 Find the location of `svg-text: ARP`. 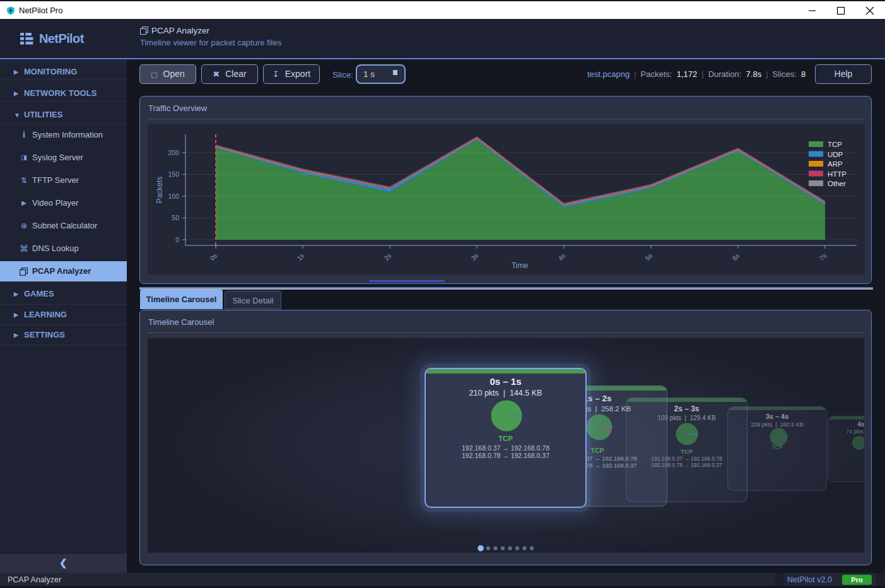

svg-text: ARP is located at coordinates (835, 164).